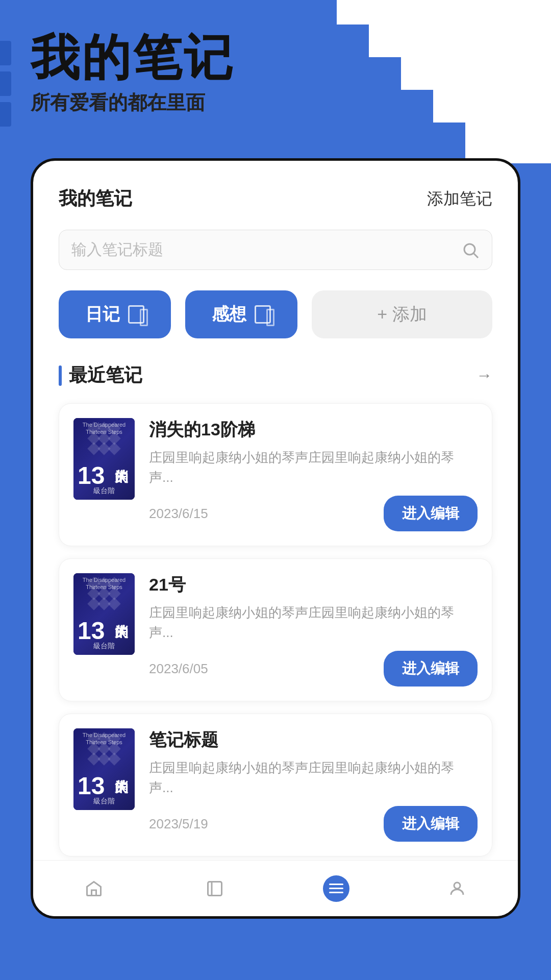  What do you see at coordinates (313, 585) in the screenshot?
I see `note-title-2: 21号` at bounding box center [313, 585].